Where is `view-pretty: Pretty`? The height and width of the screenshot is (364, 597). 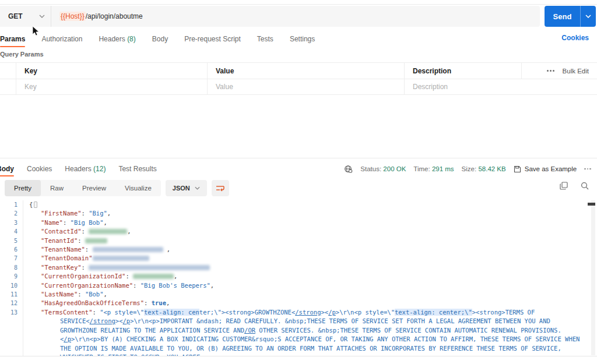 view-pretty: Pretty is located at coordinates (23, 188).